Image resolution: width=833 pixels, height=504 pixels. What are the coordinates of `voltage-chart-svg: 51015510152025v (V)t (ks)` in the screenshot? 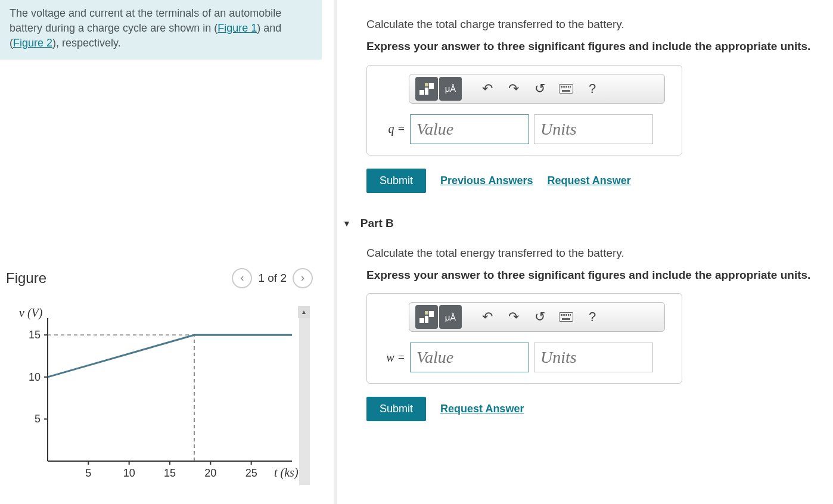 It's located at (161, 396).